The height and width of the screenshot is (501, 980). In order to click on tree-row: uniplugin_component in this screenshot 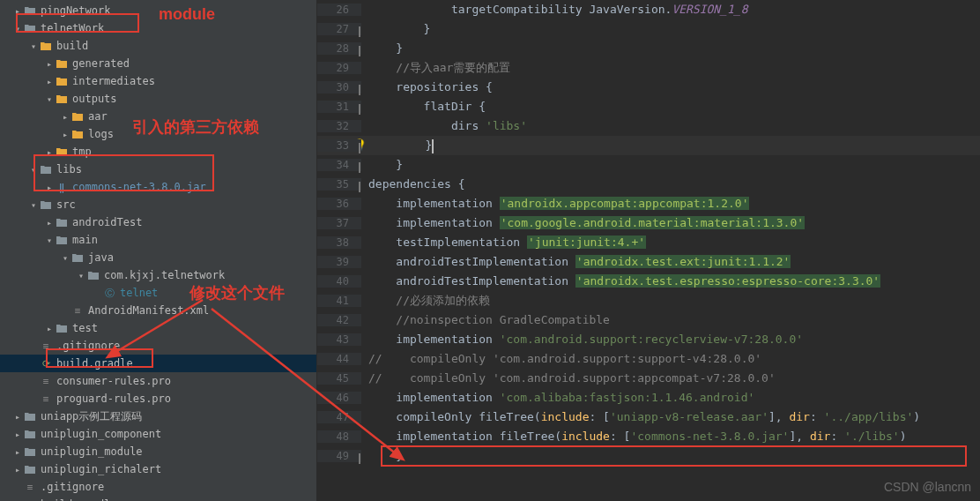, I will do `click(159, 434)`.